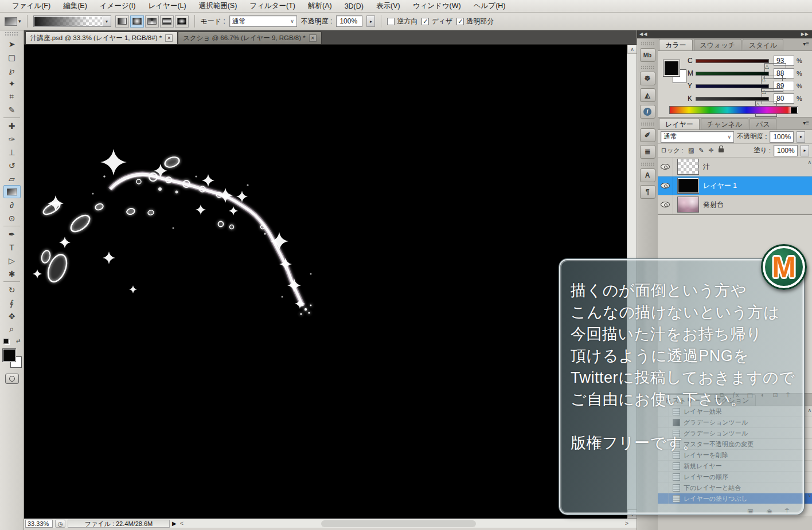 This screenshot has width=812, height=530. What do you see at coordinates (12, 152) in the screenshot?
I see `clone-stamp-tool: ⊥` at bounding box center [12, 152].